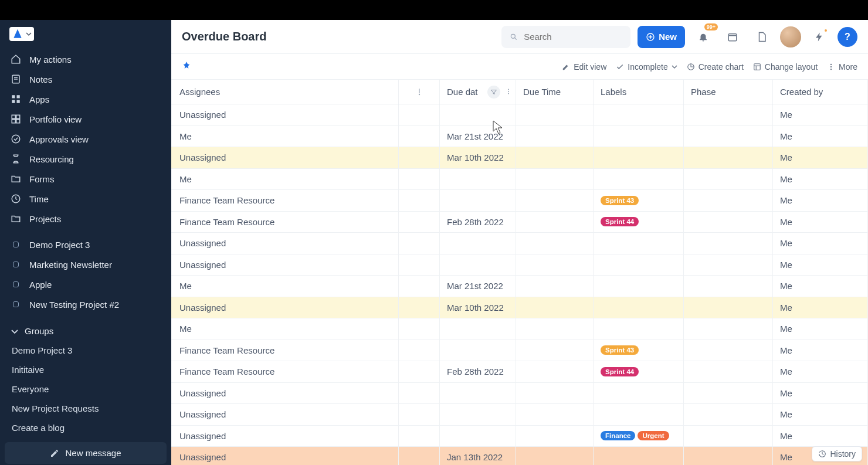  What do you see at coordinates (478, 137) in the screenshot?
I see `cell-due-date: Mar 21st 2022` at bounding box center [478, 137].